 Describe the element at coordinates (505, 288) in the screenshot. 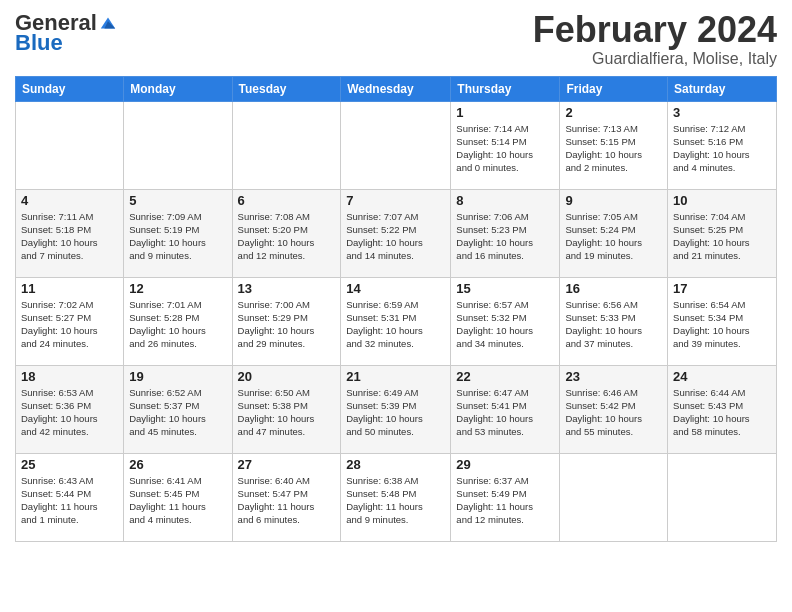

I see `day-number: 15` at that location.